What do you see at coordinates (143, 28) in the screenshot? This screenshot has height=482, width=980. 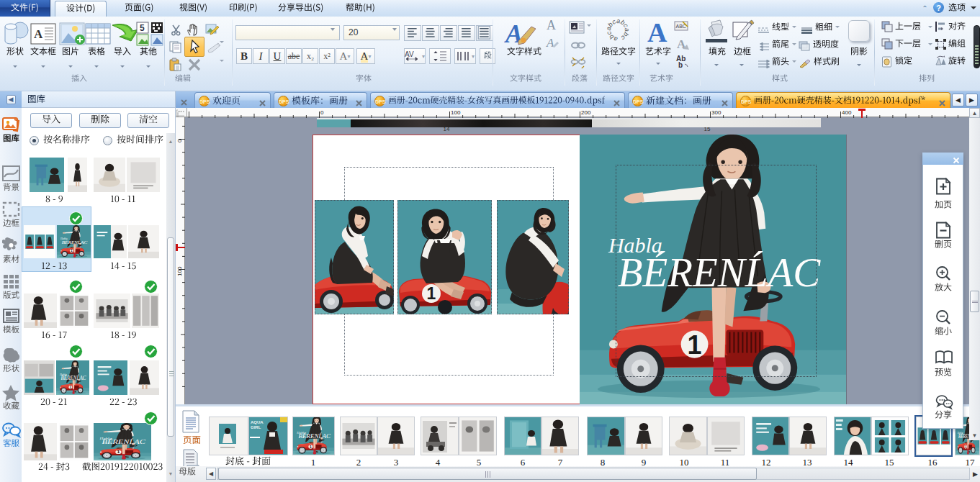 I see `svg-text: 5` at bounding box center [143, 28].